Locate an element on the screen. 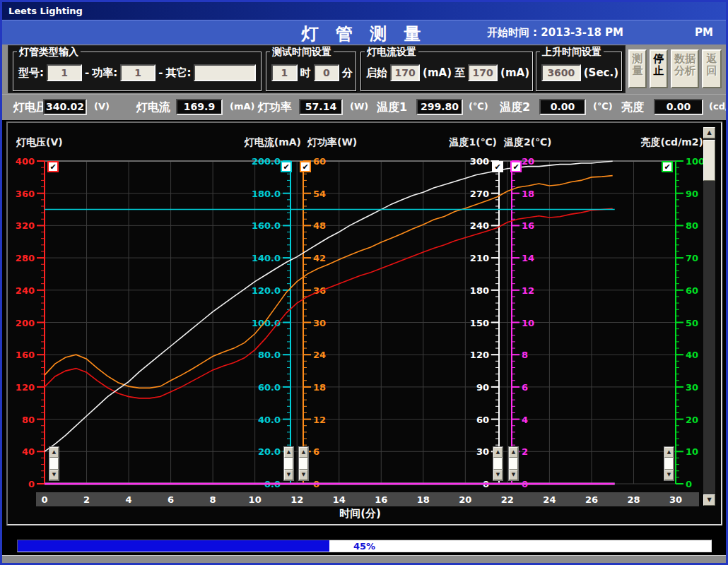 The height and width of the screenshot is (565, 728). svg-text: 亮度(cd/m2)% is located at coordinates (677, 142).